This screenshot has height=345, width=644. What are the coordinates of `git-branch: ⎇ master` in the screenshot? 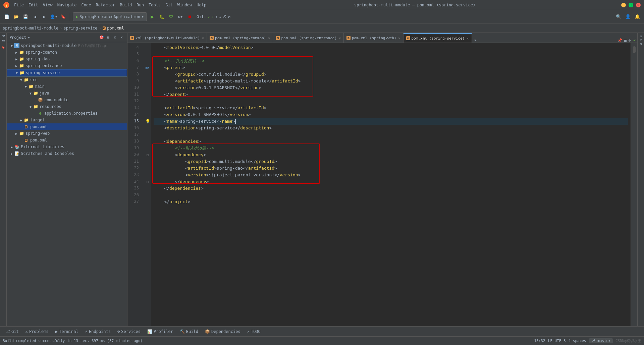 It's located at (601, 341).